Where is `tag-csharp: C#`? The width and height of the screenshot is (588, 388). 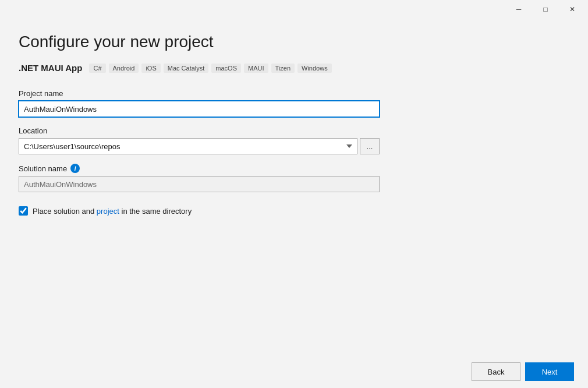 tag-csharp: C# is located at coordinates (97, 68).